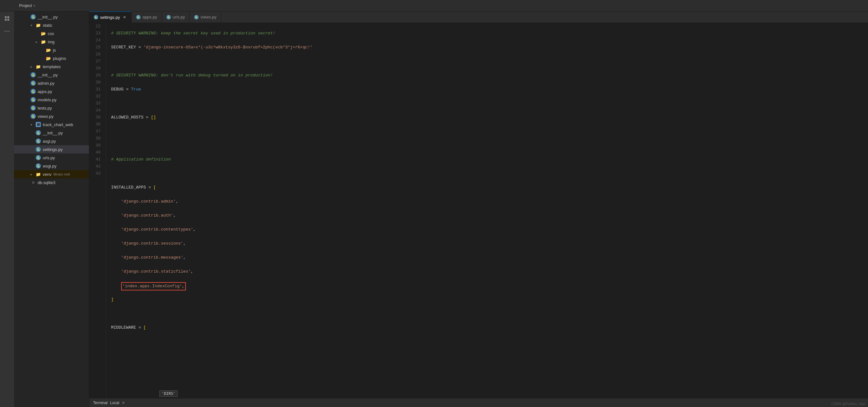  What do you see at coordinates (478, 17) in the screenshot?
I see `tab-bar: 🐍 settings.py ✕ 🐍 apps.py 🐍 urls.py 🐍 vi…` at bounding box center [478, 17].